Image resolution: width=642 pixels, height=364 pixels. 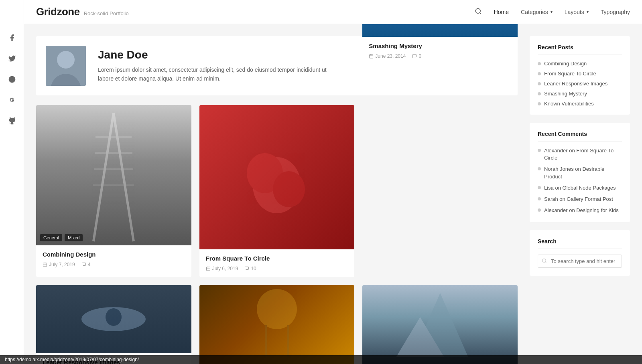 I want to click on post-content: From Square To Circle July 6, 2019 10, so click(x=277, y=263).